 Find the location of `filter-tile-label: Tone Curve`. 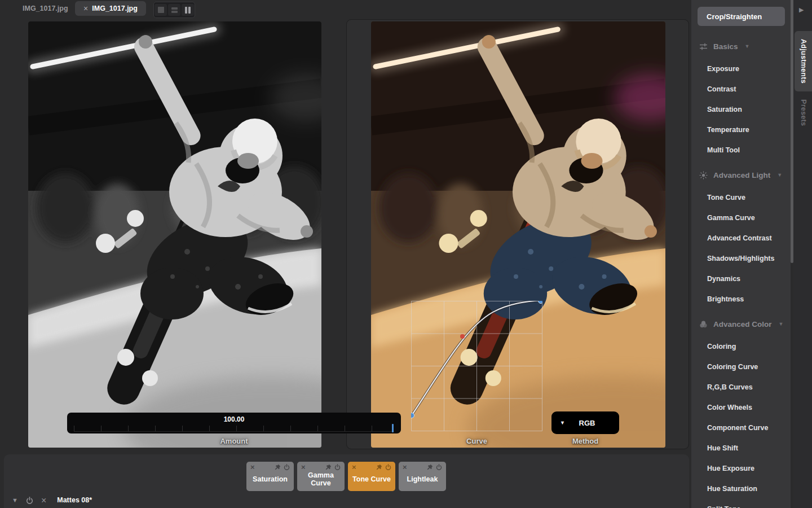

filter-tile-label: Tone Curve is located at coordinates (372, 479).